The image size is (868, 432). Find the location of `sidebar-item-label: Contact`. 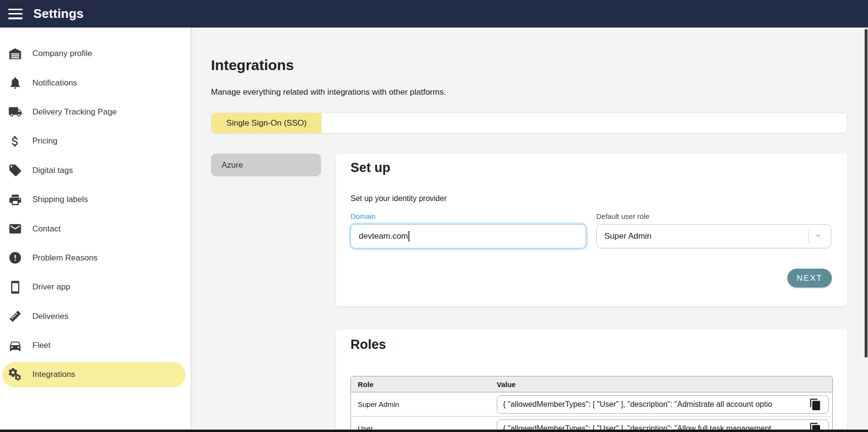

sidebar-item-label: Contact is located at coordinates (46, 229).